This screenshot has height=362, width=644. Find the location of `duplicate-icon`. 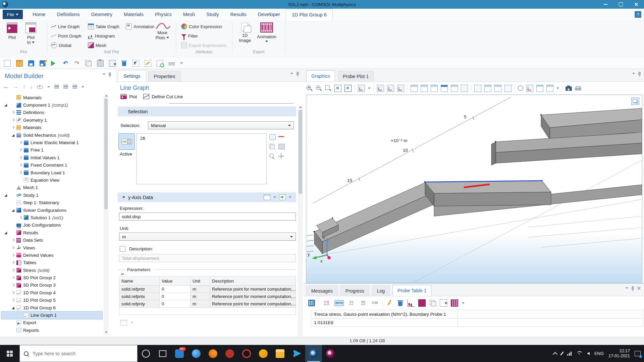

duplicate-icon is located at coordinates (112, 63).